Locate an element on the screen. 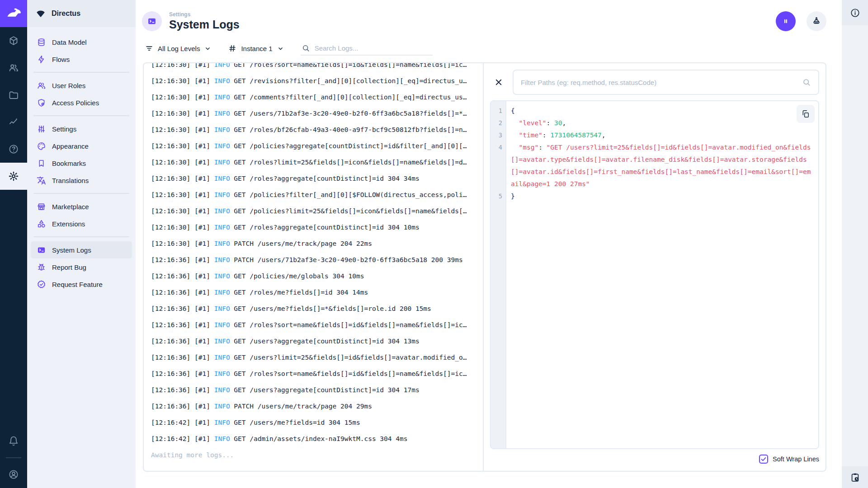  sidebar-item-label: Access Policies is located at coordinates (75, 103).